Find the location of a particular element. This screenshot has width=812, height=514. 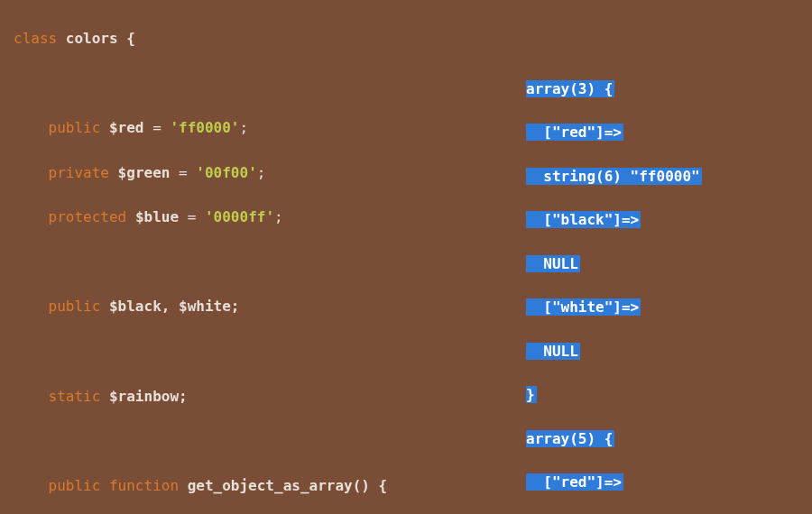

keyword-class: class is located at coordinates (35, 38).